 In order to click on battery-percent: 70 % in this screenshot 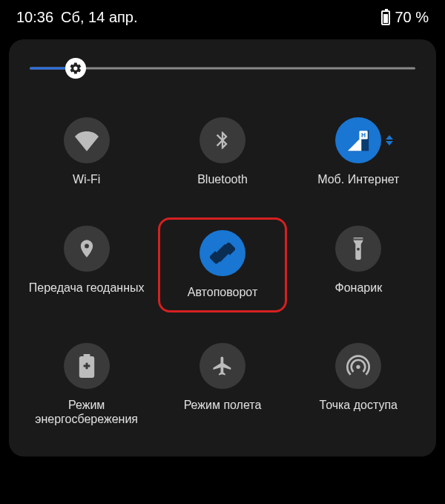, I will do `click(412, 18)`.